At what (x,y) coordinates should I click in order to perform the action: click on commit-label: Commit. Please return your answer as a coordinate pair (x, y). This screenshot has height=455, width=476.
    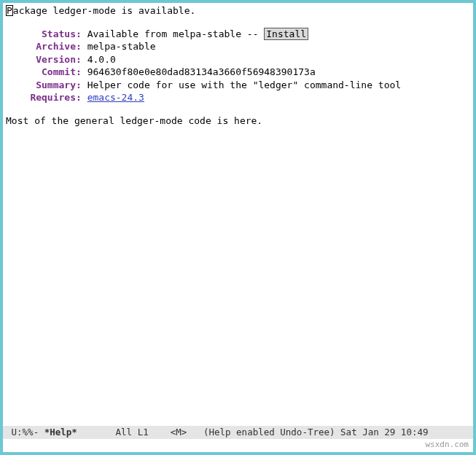
    Looking at the image, I should click on (41, 72).